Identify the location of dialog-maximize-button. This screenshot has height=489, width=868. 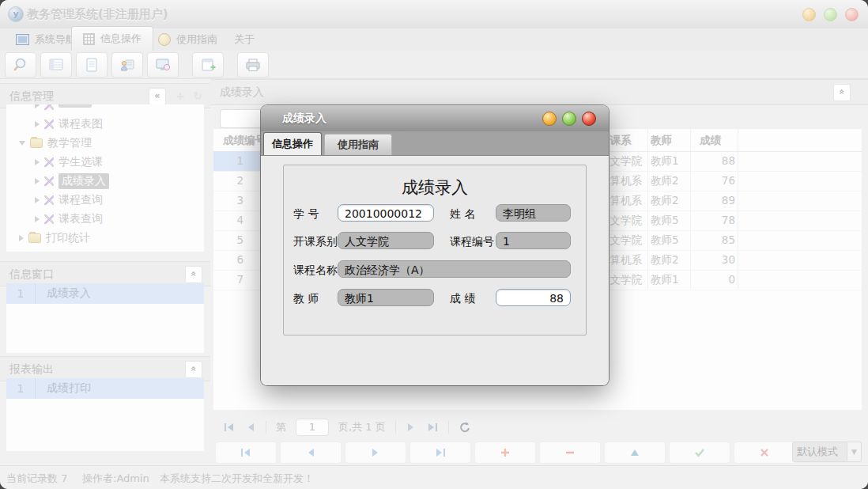
(569, 119).